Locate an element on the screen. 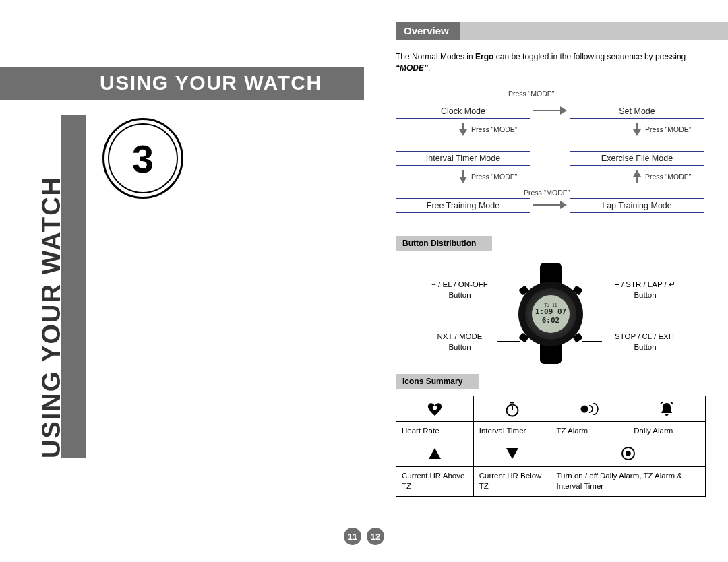 The image size is (728, 562). mode-laptrain: Lap Training Mode is located at coordinates (637, 206).